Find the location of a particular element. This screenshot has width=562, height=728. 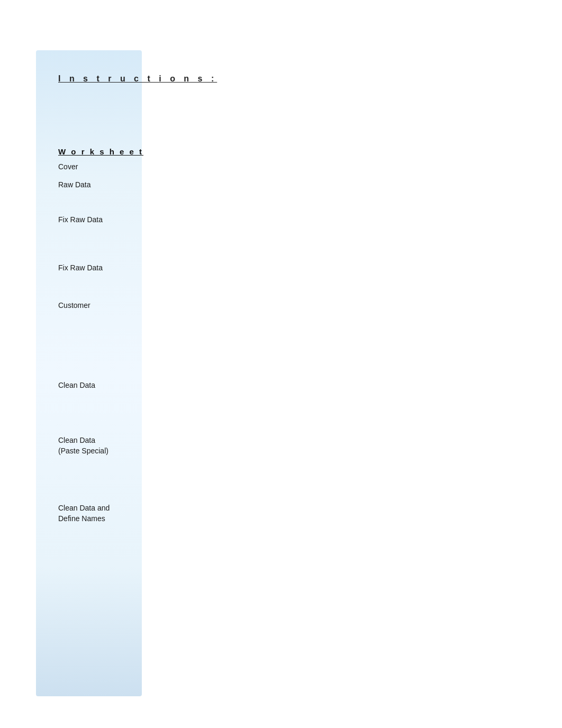

list-item-raw-data: Raw Data is located at coordinates (74, 185).